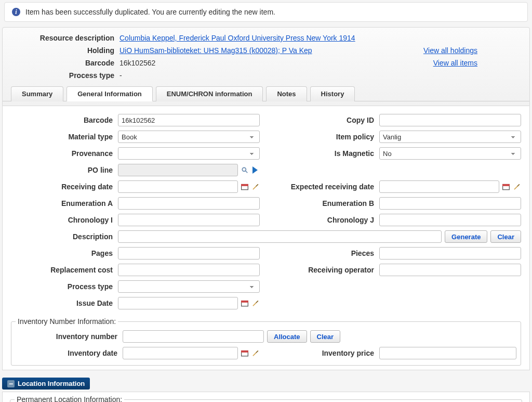  Describe the element at coordinates (266, 398) in the screenshot. I see `permanent-location-fieldset: Permanent Location Information` at that location.